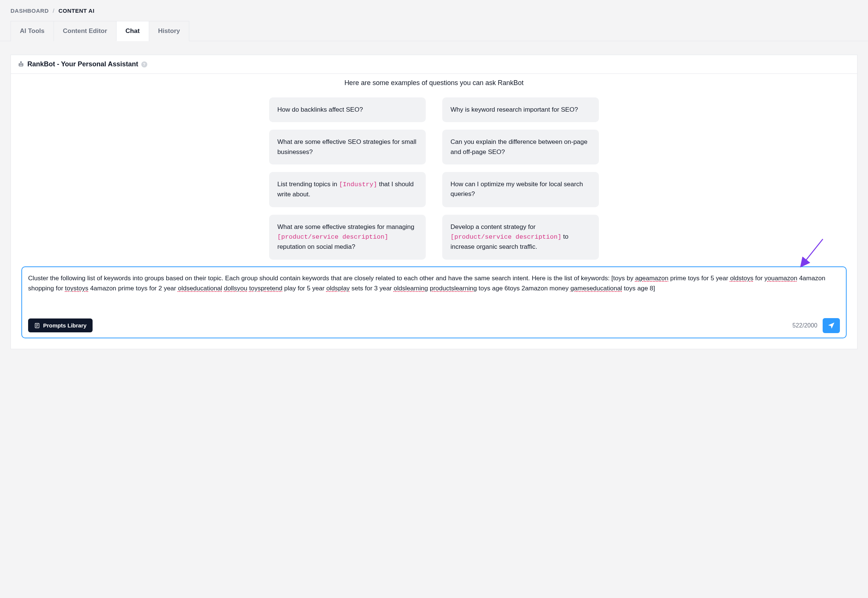 This screenshot has height=598, width=868. Describe the element at coordinates (320, 109) in the screenshot. I see `example-text: How do backlinks affect SEO?` at that location.